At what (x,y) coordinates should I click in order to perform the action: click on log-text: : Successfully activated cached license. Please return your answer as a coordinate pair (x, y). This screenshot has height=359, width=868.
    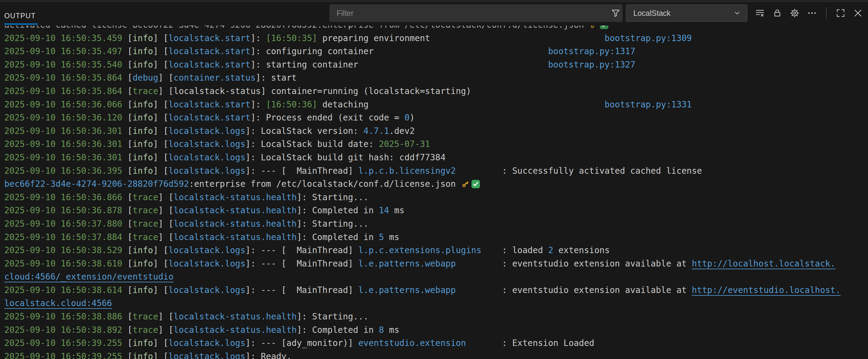
    Looking at the image, I should click on (602, 171).